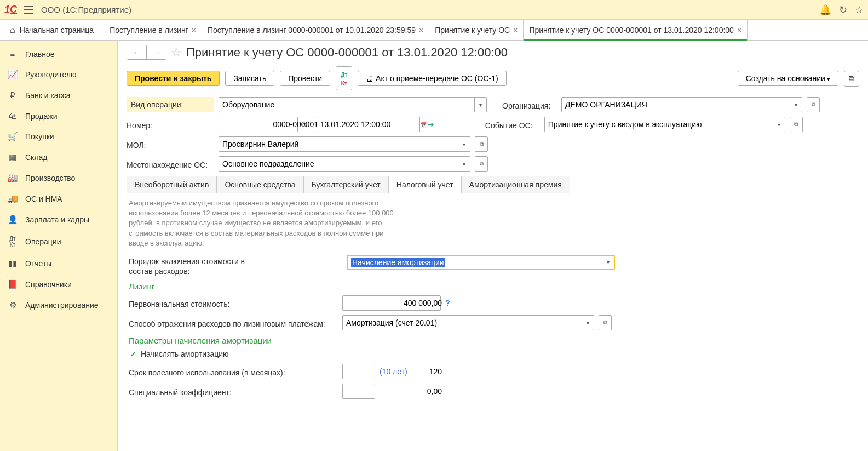  What do you see at coordinates (516, 185) in the screenshot?
I see `tab-bonus: Амортизационная премия` at bounding box center [516, 185].